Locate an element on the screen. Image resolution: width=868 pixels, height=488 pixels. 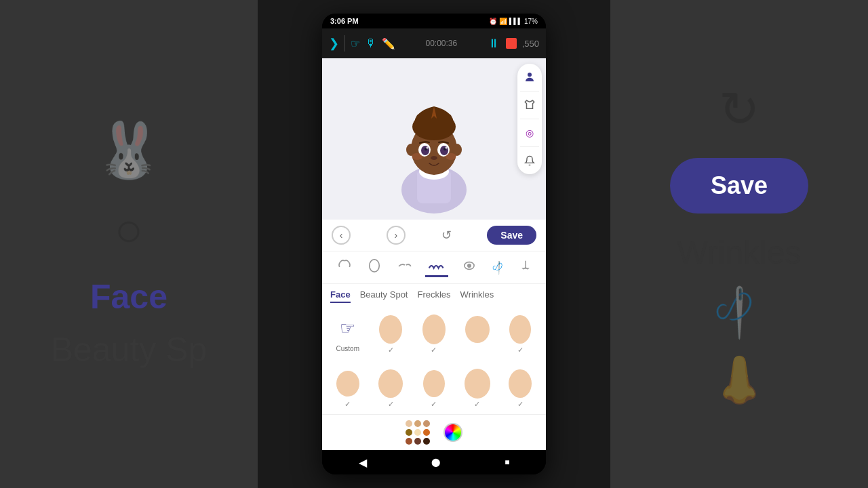
chevron-right-icon: ❯ is located at coordinates (334, 43).